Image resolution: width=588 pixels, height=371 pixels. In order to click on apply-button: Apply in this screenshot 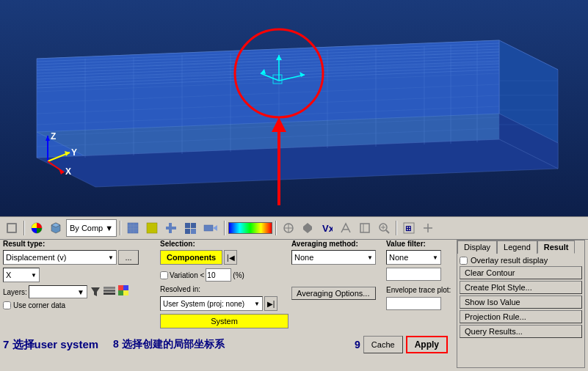, I will do `click(427, 345)`.